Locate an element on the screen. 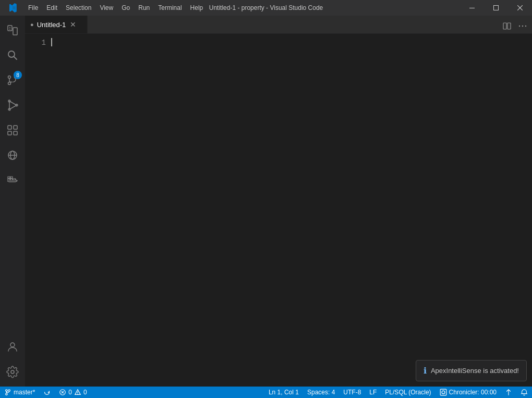  activity-item-explorer is located at coordinates (13, 30).